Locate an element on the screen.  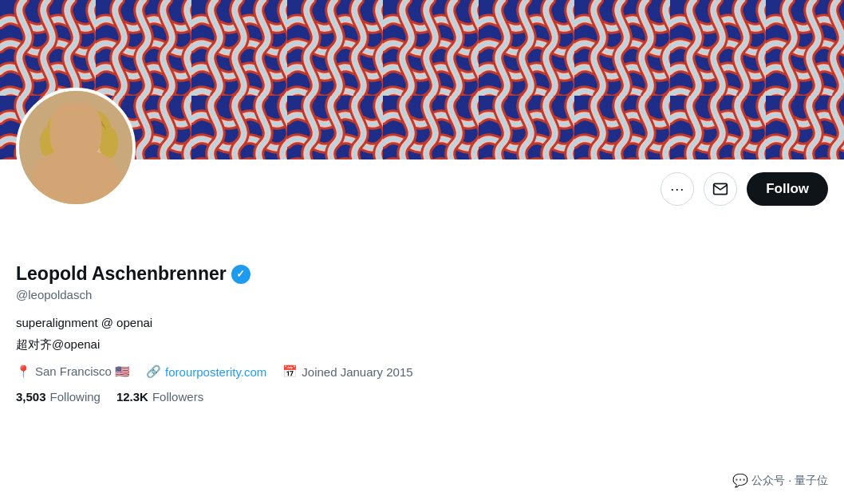
website-meta: 🔗 forourposterity.com is located at coordinates (206, 372).